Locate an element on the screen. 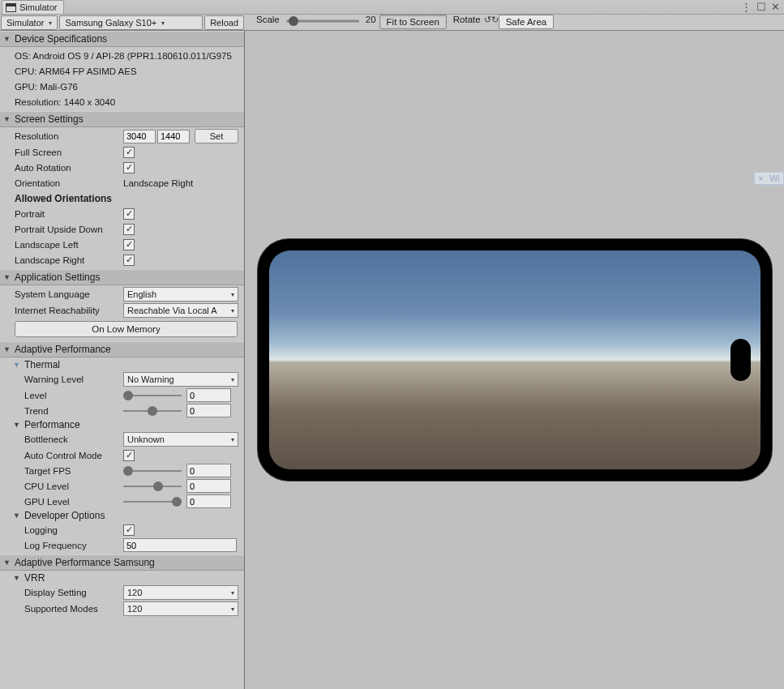 The image size is (784, 689). section-screen-settings: ▼Screen Settings is located at coordinates (122, 119).